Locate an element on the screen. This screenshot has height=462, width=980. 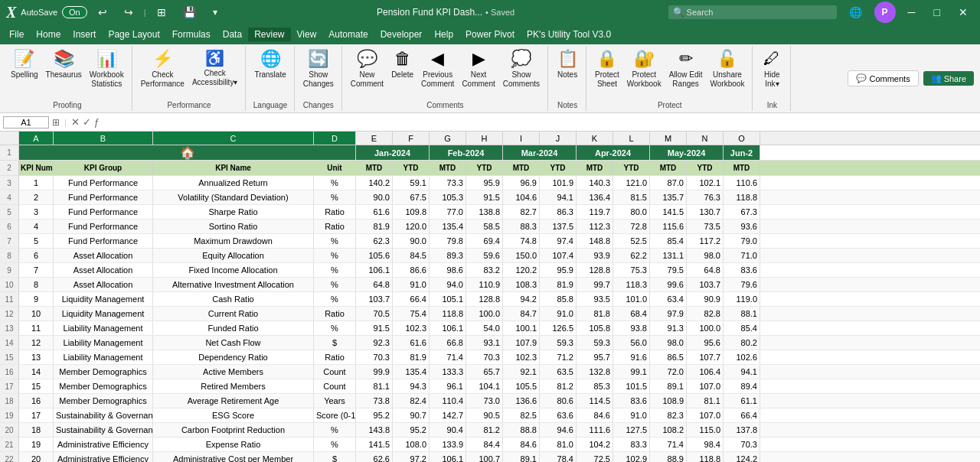
cell-r5-c10: 119.7 is located at coordinates (595, 212).